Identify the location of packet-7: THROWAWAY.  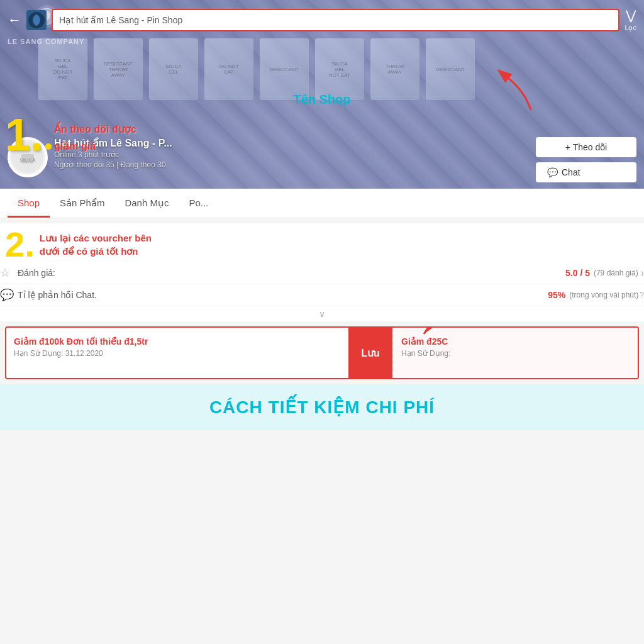
(395, 69).